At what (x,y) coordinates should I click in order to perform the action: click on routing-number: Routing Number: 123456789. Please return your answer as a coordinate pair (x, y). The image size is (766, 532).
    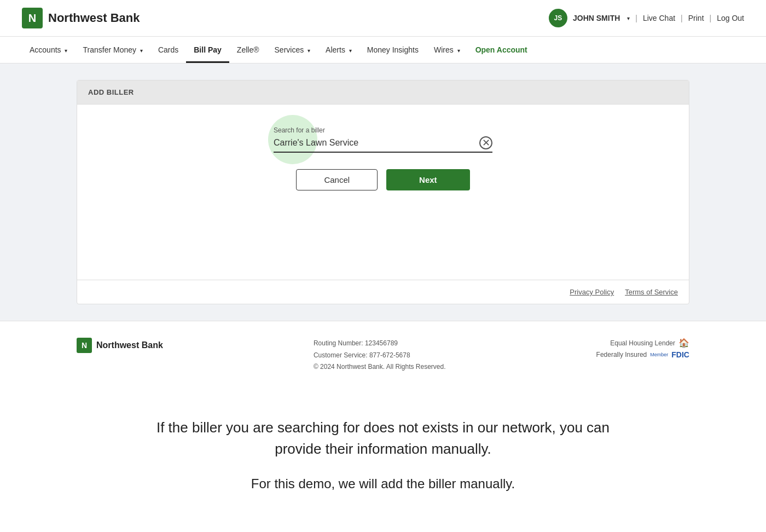
    Looking at the image, I should click on (380, 344).